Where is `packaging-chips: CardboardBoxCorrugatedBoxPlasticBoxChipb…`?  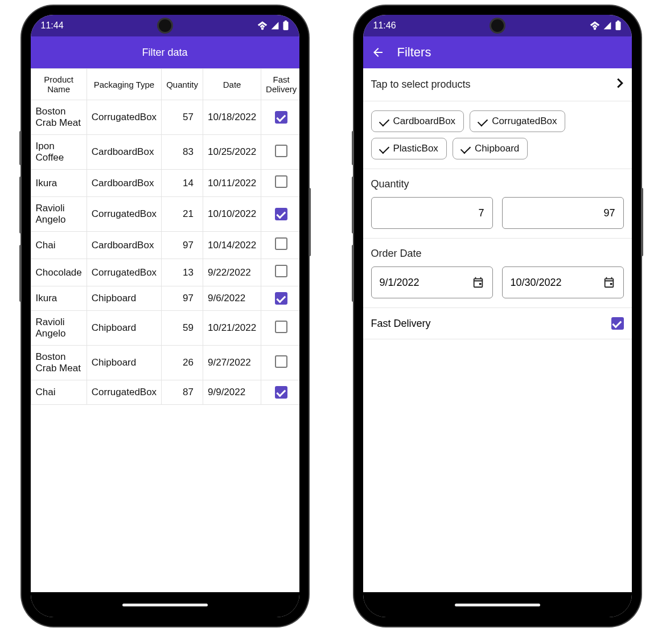 packaging-chips: CardboardBoxCorrugatedBoxPlasticBoxChipb… is located at coordinates (497, 135).